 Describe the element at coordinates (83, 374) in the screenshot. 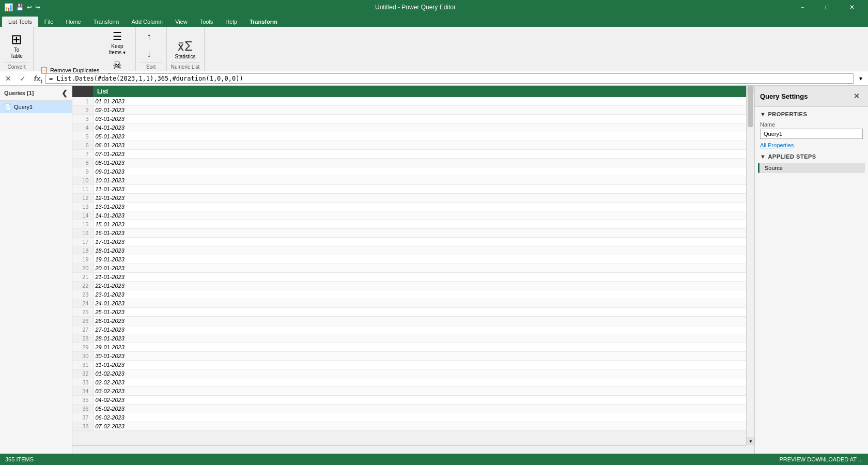

I see `row-number: 32` at that location.